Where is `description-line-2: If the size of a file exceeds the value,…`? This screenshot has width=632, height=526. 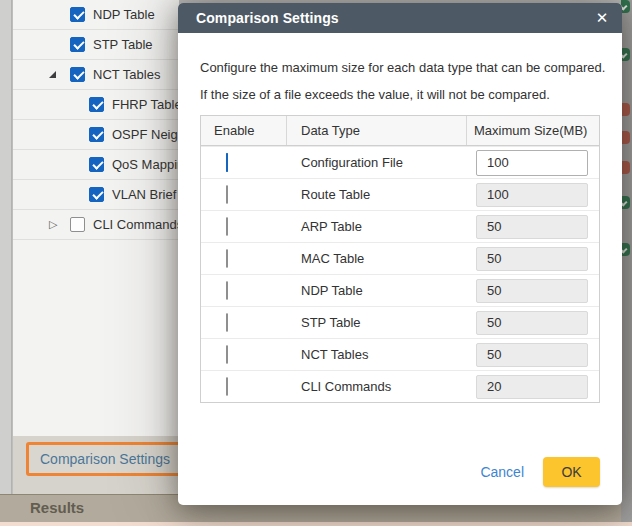
description-line-2: If the size of a file exceeds the value,… is located at coordinates (400, 94).